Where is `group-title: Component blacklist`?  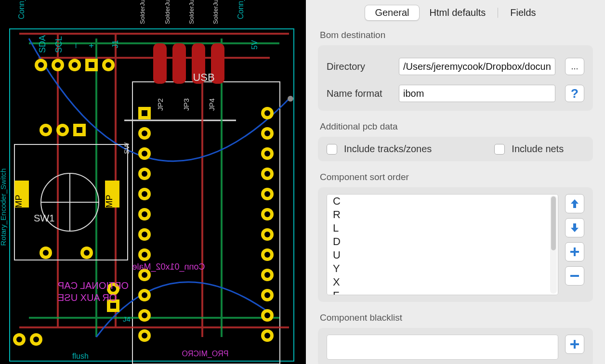 group-title: Component blacklist is located at coordinates (457, 318).